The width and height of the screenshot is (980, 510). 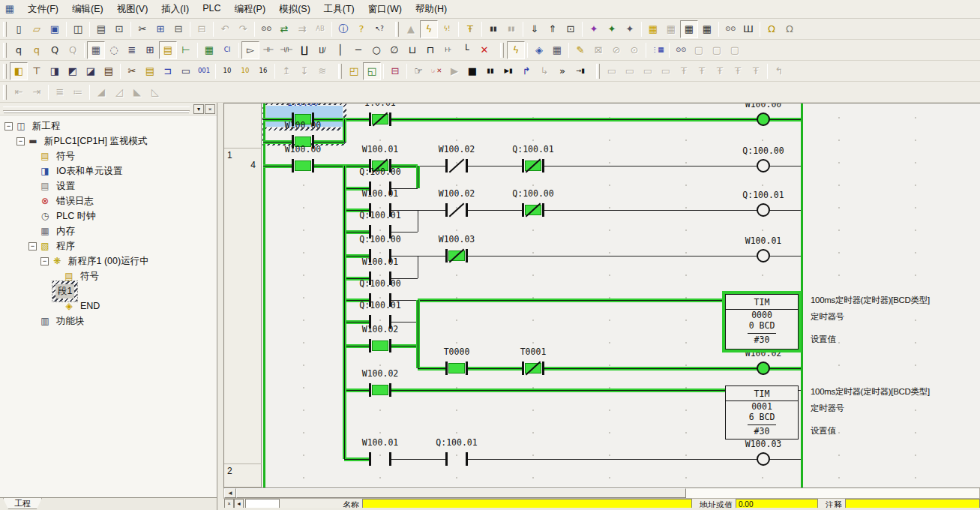 I want to click on btn-new-vertical-line: │, so click(x=340, y=50).